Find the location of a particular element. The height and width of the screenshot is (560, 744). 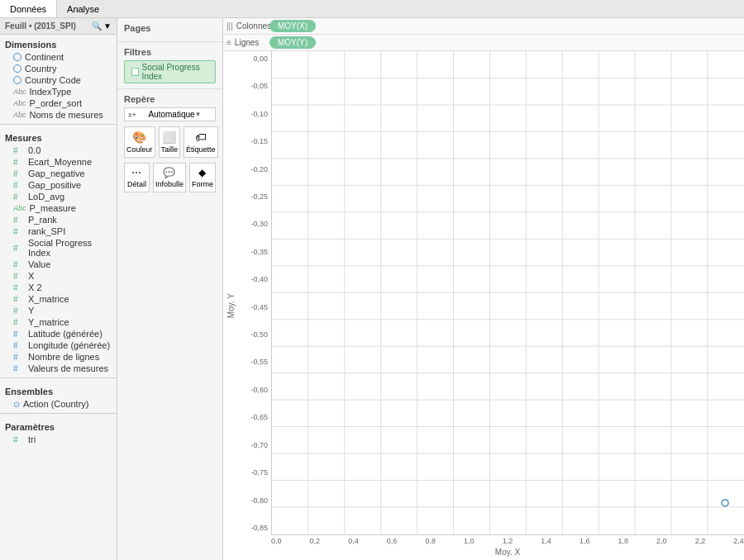

top-bar: Données Analyse is located at coordinates (372, 9).